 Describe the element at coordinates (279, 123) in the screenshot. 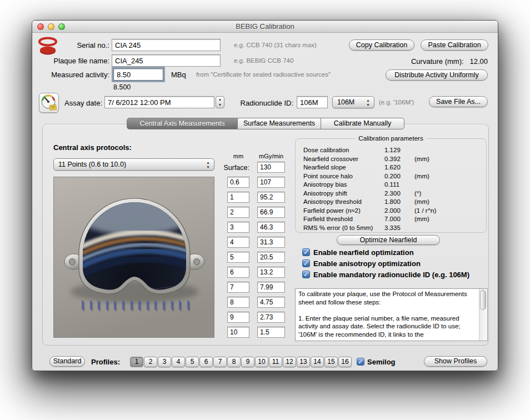

I see `tab-surface-measurements: Surface Measurements` at that location.